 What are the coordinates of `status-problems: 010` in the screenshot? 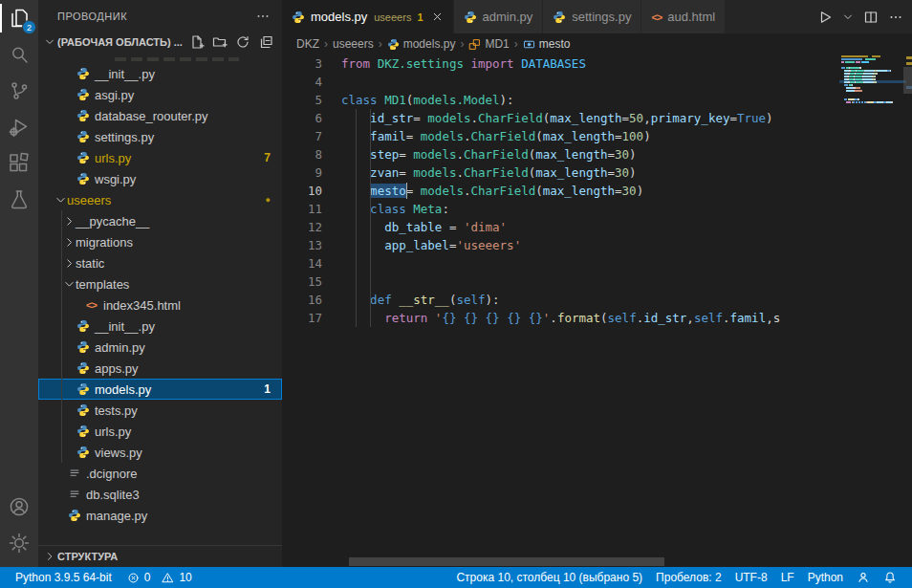 It's located at (160, 577).